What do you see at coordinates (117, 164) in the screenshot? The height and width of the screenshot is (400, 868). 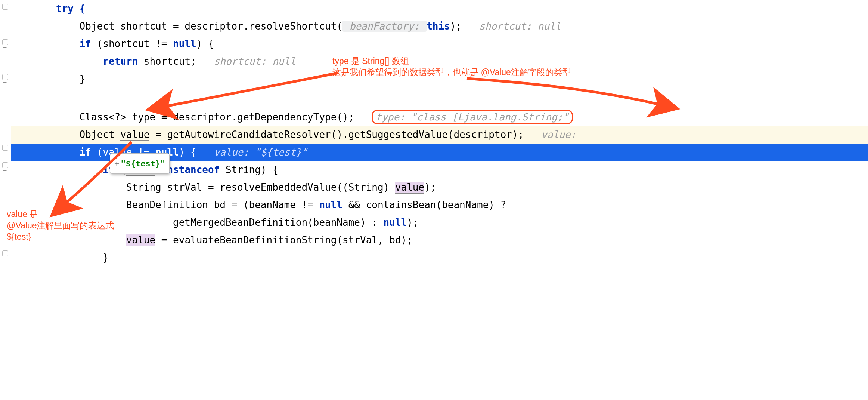 I see `expand-icon: +` at bounding box center [117, 164].